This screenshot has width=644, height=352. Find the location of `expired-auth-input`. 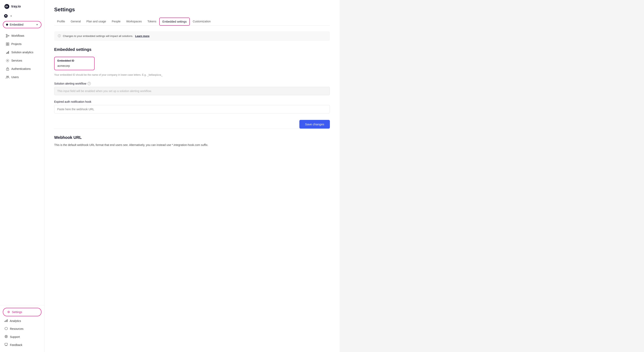

expired-auth-input is located at coordinates (192, 109).